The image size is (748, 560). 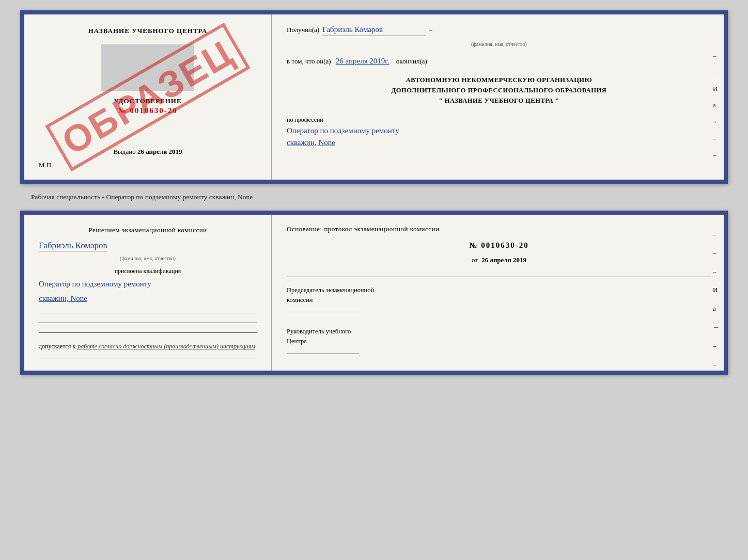 I want to click on okonchil-label: окончил(а), so click(x=412, y=61).